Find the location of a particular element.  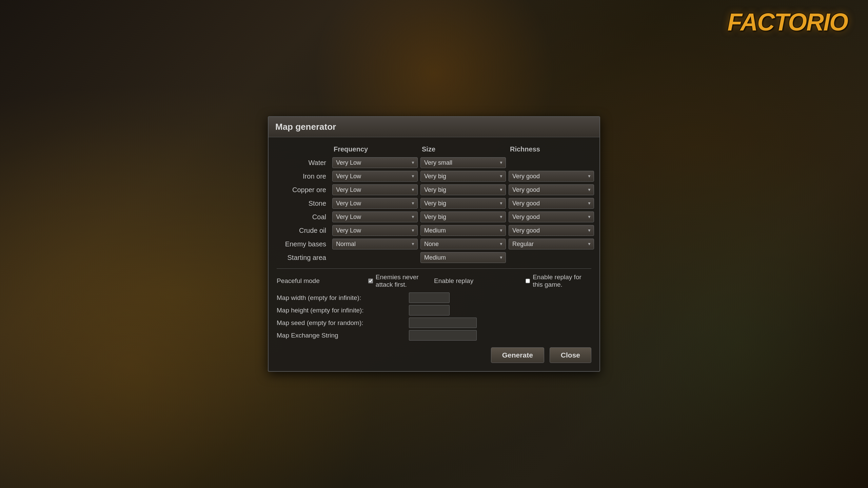

starting-area-row: Starting area Very smallSmallMediumBigVe… is located at coordinates (434, 258).